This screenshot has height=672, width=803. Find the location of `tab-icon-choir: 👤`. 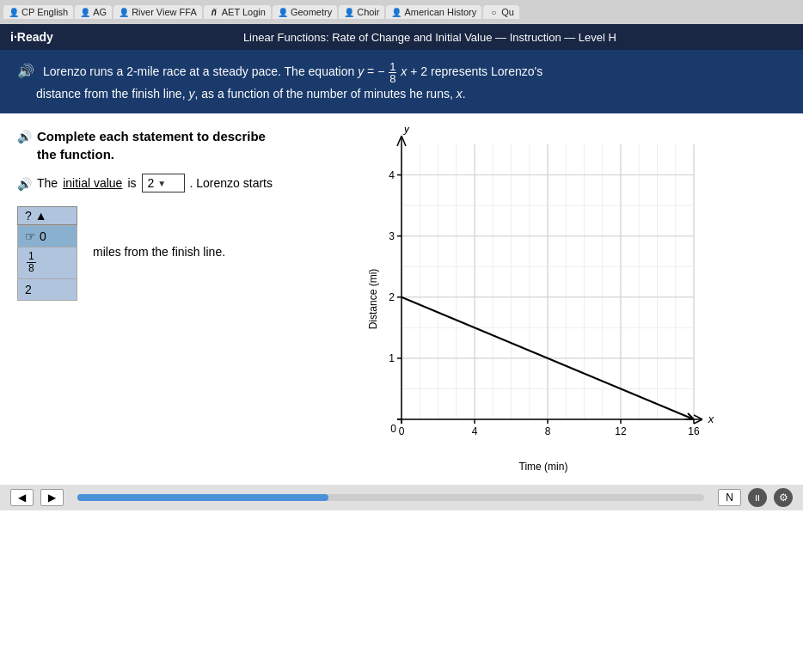

tab-icon-choir: 👤 is located at coordinates (349, 12).